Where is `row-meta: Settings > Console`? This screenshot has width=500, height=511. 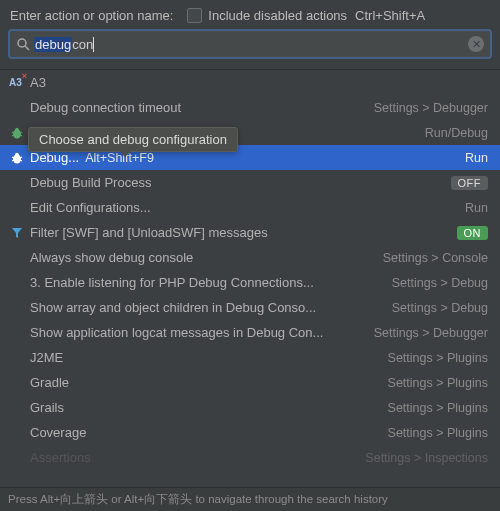 row-meta: Settings > Console is located at coordinates (436, 258).